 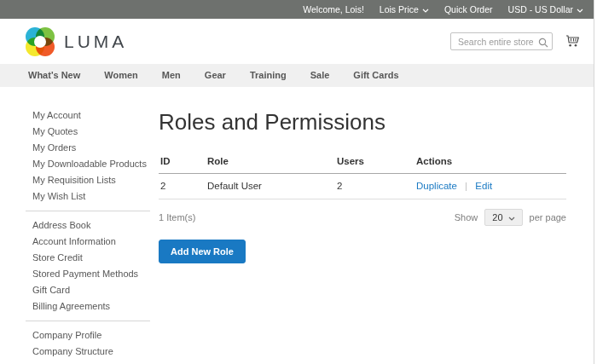 What do you see at coordinates (469, 9) in the screenshot?
I see `quick-order-label: Quick Order` at bounding box center [469, 9].